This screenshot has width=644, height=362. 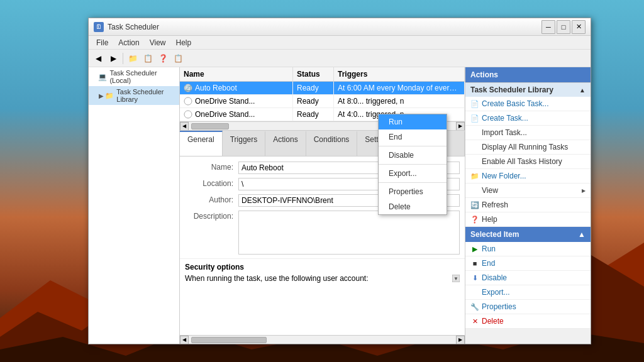 What do you see at coordinates (244, 143) in the screenshot?
I see `tab-triggers: Triggers` at bounding box center [244, 143].